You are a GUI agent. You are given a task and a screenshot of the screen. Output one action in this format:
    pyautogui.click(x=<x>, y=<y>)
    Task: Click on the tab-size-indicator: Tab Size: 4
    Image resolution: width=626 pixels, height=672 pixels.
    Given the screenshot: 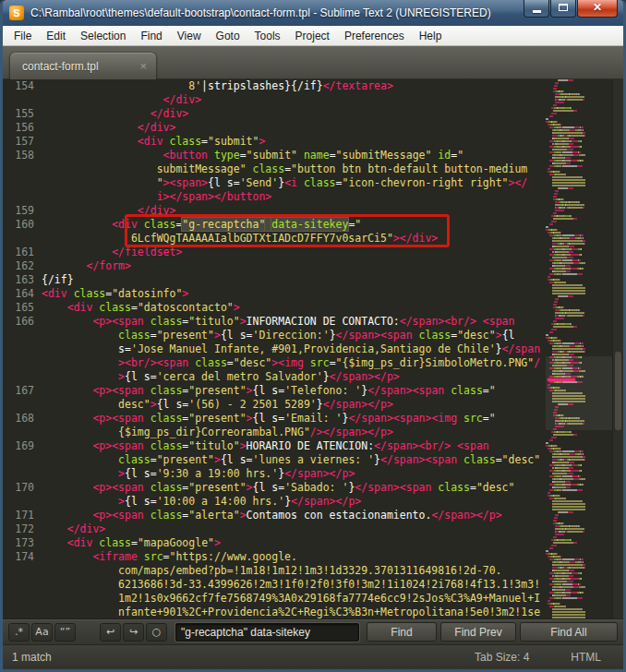 What is the action you would take?
    pyautogui.click(x=502, y=657)
    